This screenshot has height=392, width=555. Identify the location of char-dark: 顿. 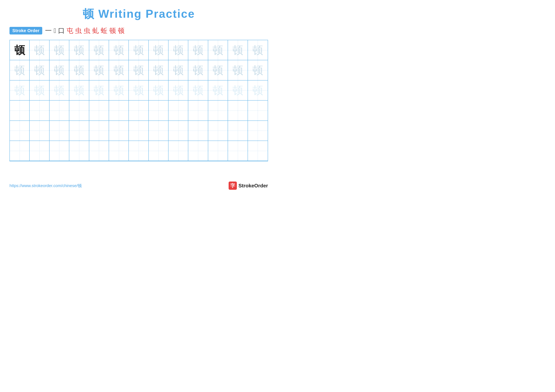
(20, 50).